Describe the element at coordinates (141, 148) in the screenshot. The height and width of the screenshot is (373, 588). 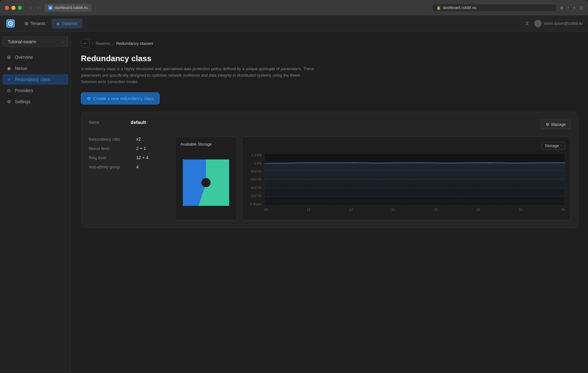
I see `nexus-level-value: 2 + 1` at that location.